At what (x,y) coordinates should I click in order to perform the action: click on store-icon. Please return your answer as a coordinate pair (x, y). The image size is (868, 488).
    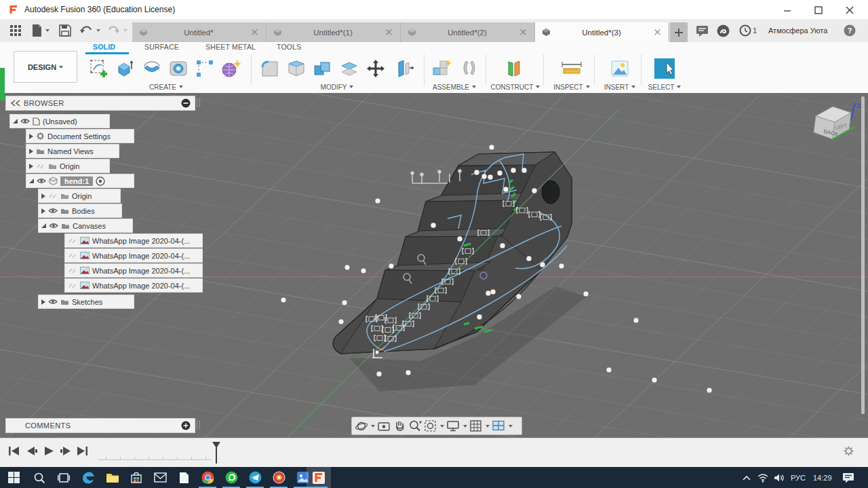
    Looking at the image, I should click on (136, 478).